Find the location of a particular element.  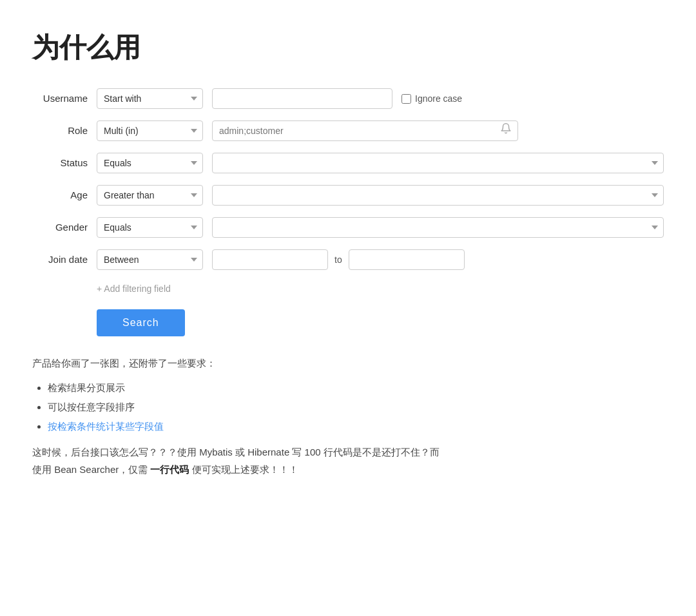

to-separator: to is located at coordinates (338, 260).